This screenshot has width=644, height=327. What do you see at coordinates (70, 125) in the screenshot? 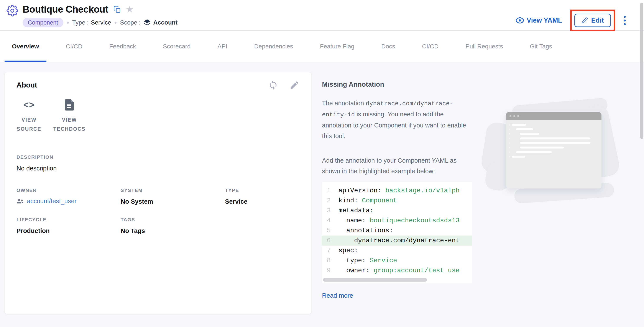
I see `view-techdocs-label: VIEW TECHDOCS` at bounding box center [70, 125].